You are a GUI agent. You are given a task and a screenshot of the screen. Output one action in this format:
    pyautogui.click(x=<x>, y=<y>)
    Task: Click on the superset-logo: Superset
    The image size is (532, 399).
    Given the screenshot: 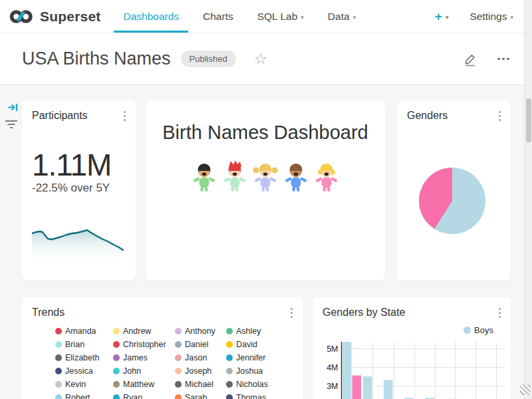 What is the action you would take?
    pyautogui.click(x=55, y=17)
    